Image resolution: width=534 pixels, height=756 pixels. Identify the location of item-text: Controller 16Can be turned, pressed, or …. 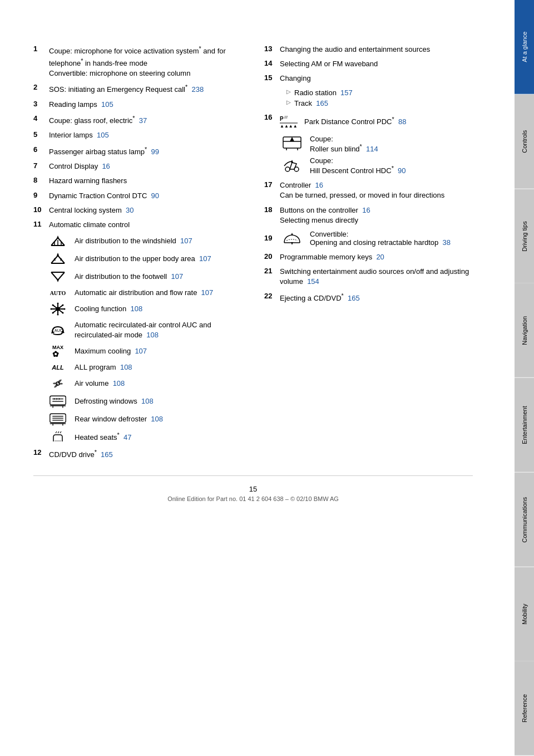
(376, 190).